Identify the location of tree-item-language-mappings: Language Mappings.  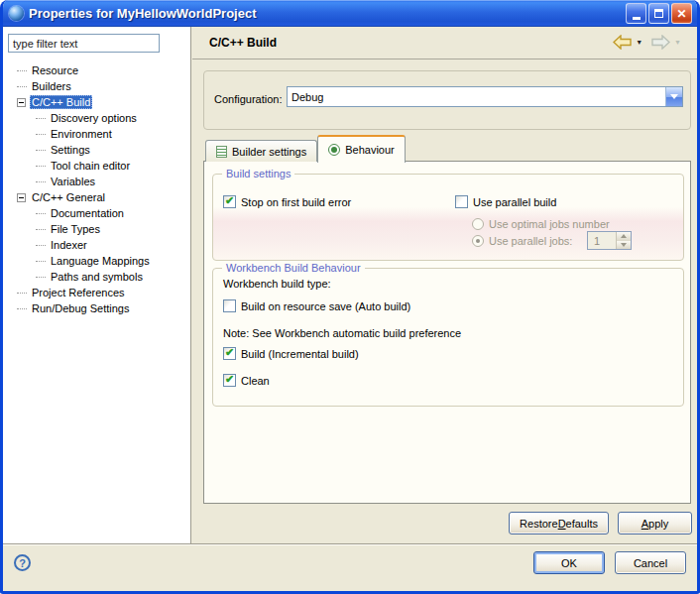
(96, 261).